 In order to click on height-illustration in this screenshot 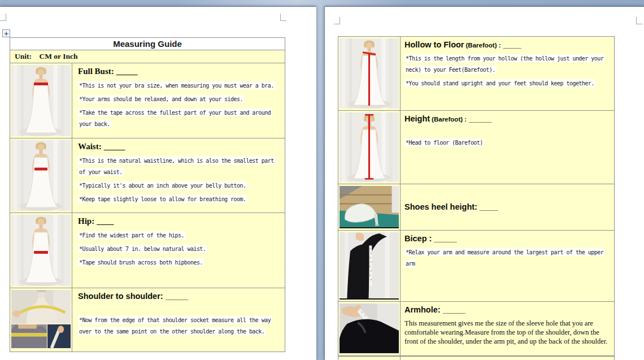, I will do `click(369, 147)`.